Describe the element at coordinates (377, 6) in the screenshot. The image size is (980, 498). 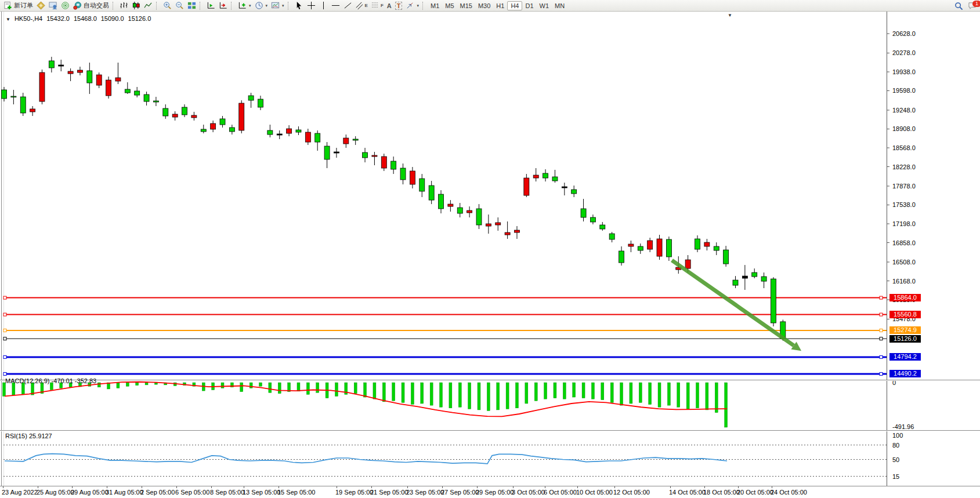
I see `fibonacci-button: F` at that location.